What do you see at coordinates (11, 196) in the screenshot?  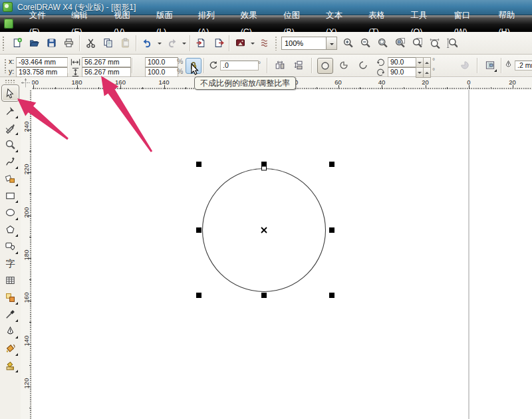 I see `rectangle-tool` at bounding box center [11, 196].